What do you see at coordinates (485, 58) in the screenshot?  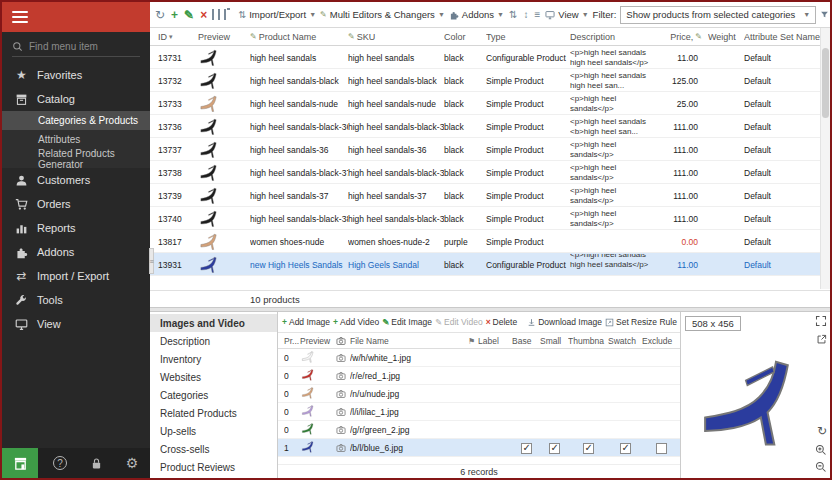 I see `product-row: 13731 high heel sandals high heel sandal…` at bounding box center [485, 58].